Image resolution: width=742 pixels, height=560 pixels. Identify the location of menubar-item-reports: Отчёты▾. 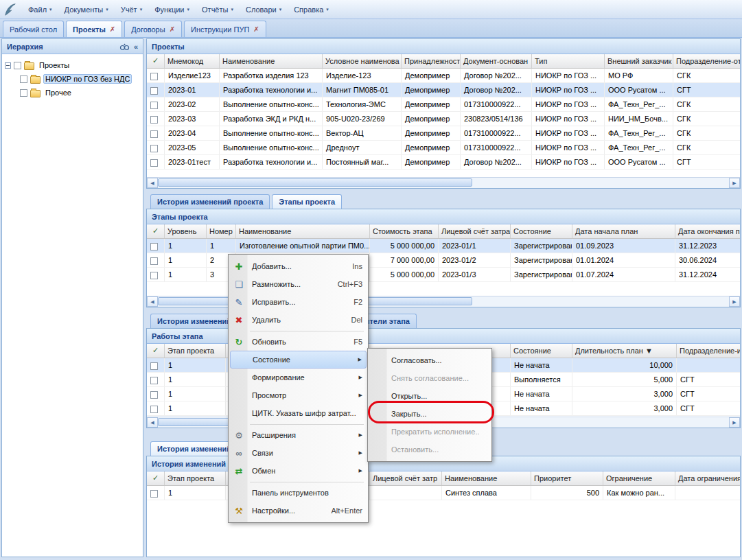
(218, 10).